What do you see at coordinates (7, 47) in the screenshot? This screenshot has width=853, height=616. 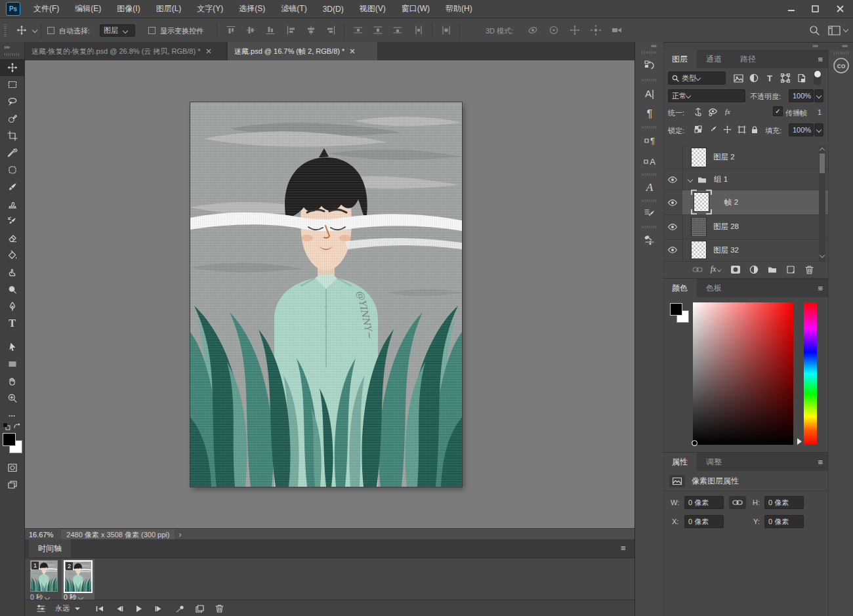 I see `toolbar-expand-icon: »»` at bounding box center [7, 47].